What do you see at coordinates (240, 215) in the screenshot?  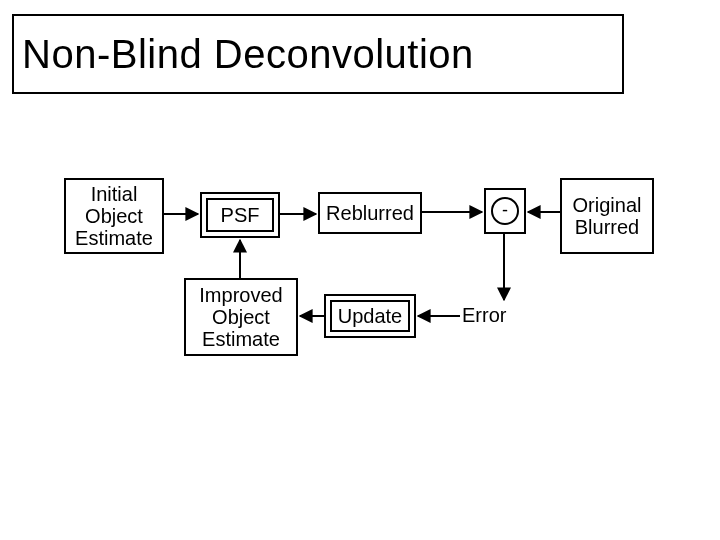 I see `node-label: PSF` at bounding box center [240, 215].